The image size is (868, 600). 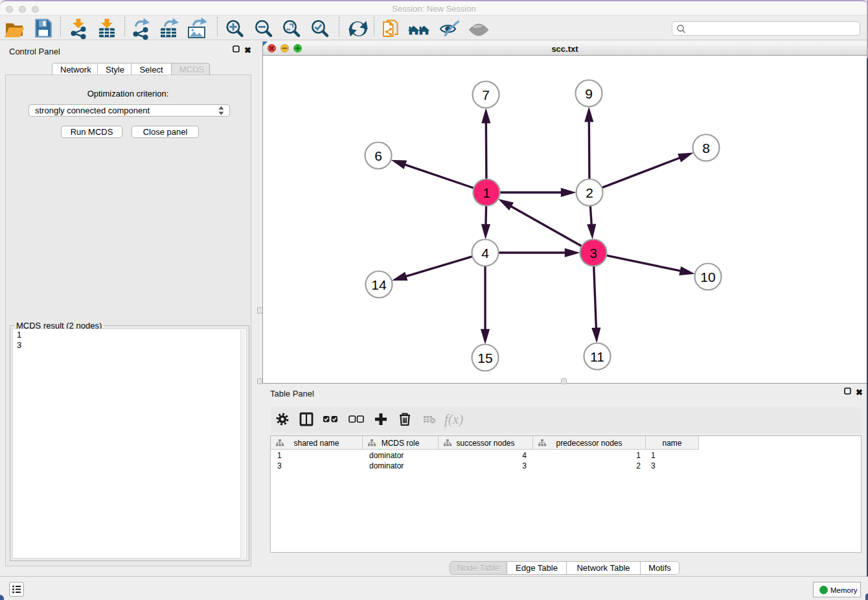 I want to click on svg-text: 3, so click(x=593, y=253).